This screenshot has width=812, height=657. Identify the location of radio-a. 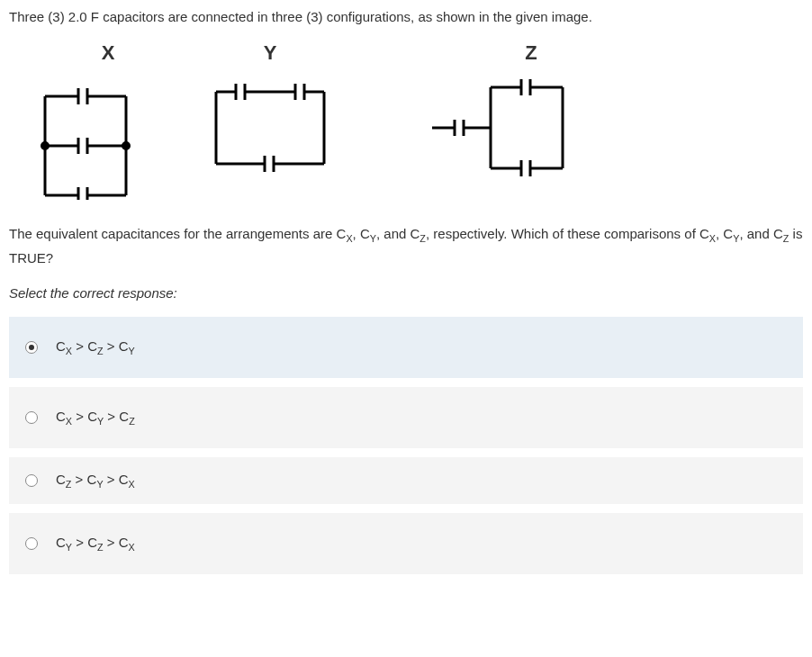
(32, 347).